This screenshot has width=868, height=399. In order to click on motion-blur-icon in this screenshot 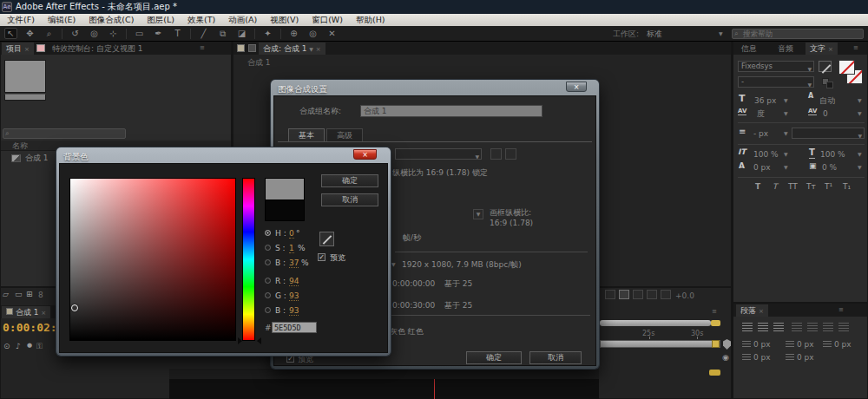, I will do `click(666, 295)`.